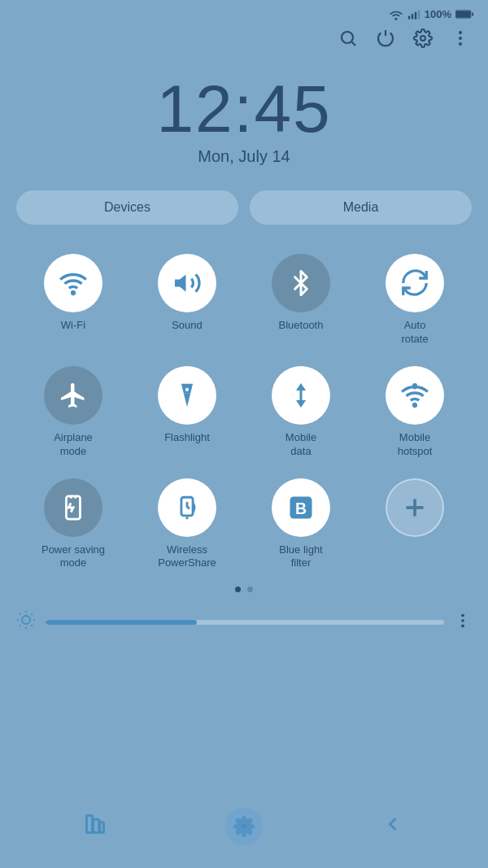 This screenshot has height=868, width=488. What do you see at coordinates (244, 156) in the screenshot?
I see `clock-date: Mon, July 14` at bounding box center [244, 156].